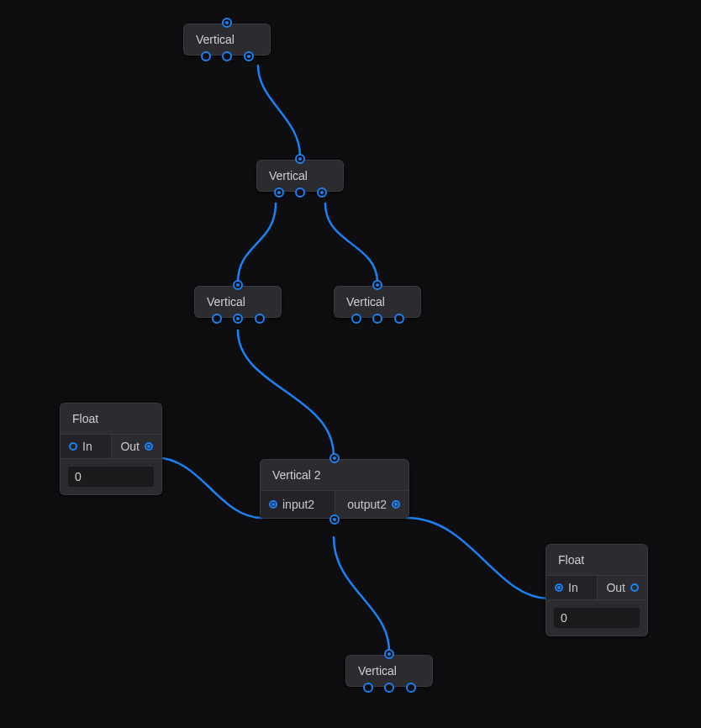  Describe the element at coordinates (298, 504) in the screenshot. I see `input2-cell: input2` at that location.